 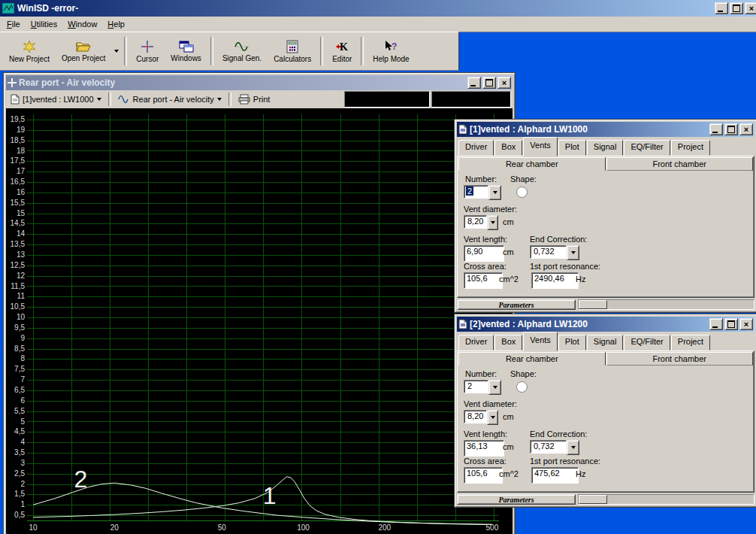 I want to click on app-icon, so click(x=8, y=8).